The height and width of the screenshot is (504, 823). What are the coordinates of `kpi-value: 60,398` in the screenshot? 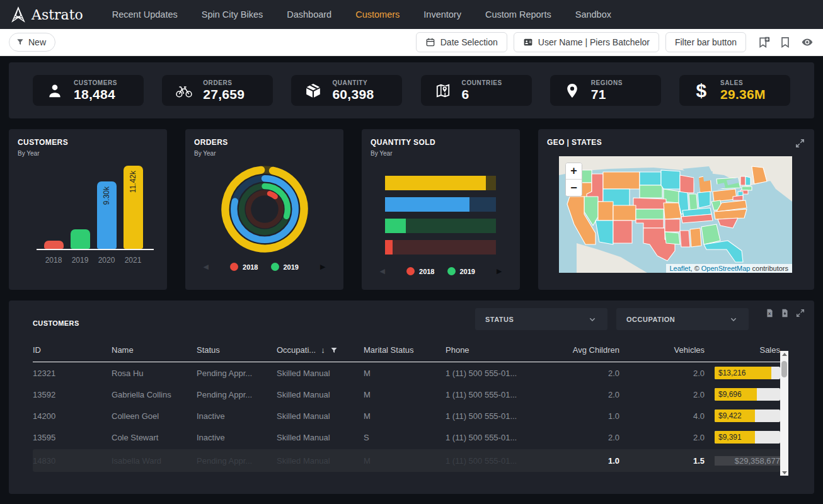 It's located at (353, 94).